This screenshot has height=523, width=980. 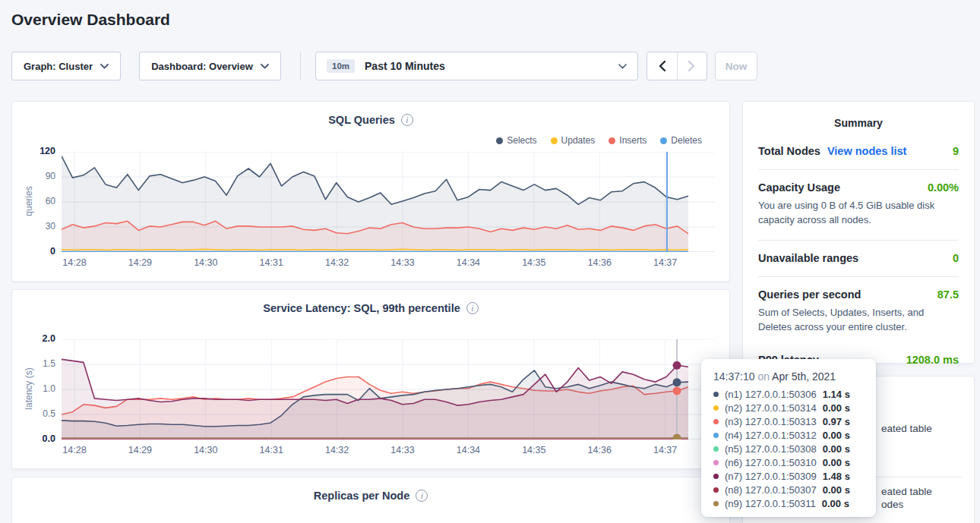 What do you see at coordinates (892, 504) in the screenshot?
I see `event-text-fragment: odes` at bounding box center [892, 504].